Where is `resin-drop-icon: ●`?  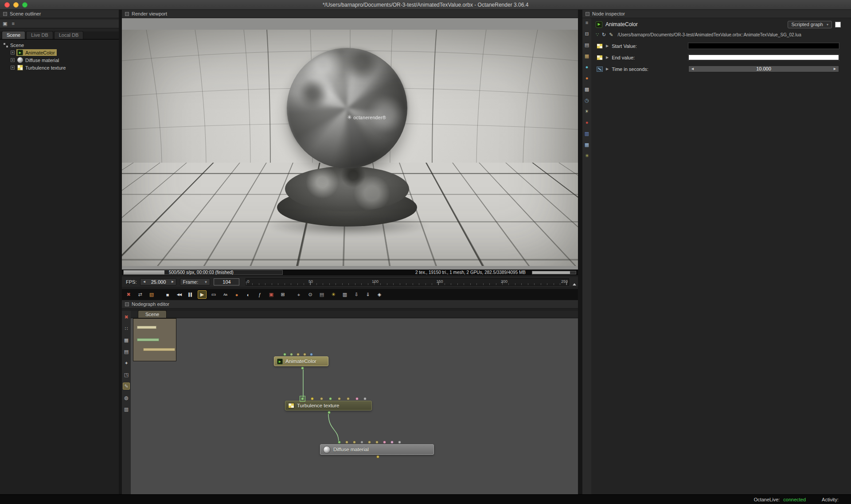 resin-drop-icon: ● is located at coordinates (587, 78).